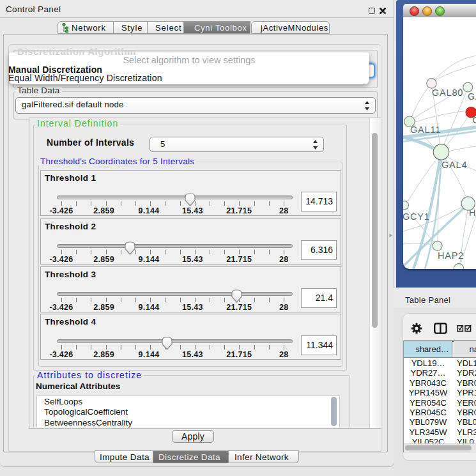 This screenshot has height=476, width=476. I want to click on svg-text: GAL11, so click(426, 130).